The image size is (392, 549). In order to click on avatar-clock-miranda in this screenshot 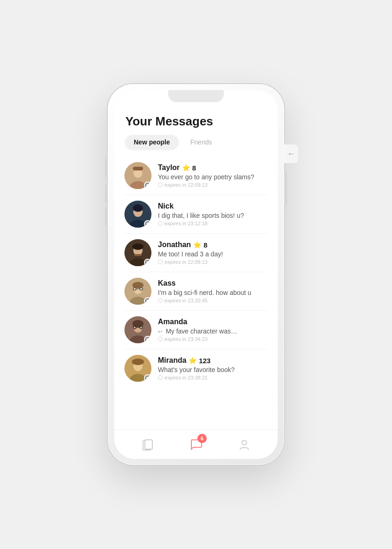, I will do `click(148, 378)`.